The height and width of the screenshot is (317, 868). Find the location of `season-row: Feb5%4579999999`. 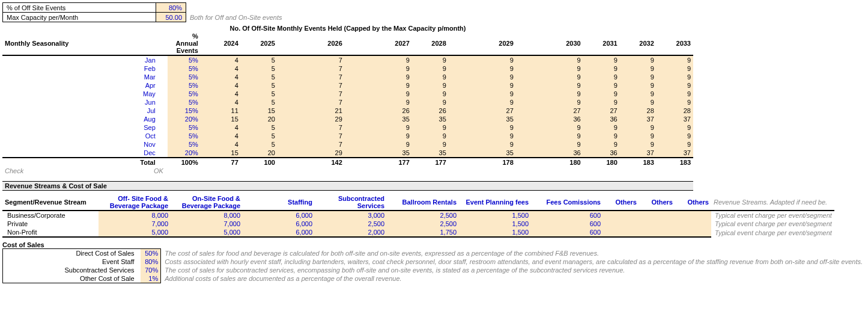

season-row: Feb5%4579999999 is located at coordinates (348, 69).